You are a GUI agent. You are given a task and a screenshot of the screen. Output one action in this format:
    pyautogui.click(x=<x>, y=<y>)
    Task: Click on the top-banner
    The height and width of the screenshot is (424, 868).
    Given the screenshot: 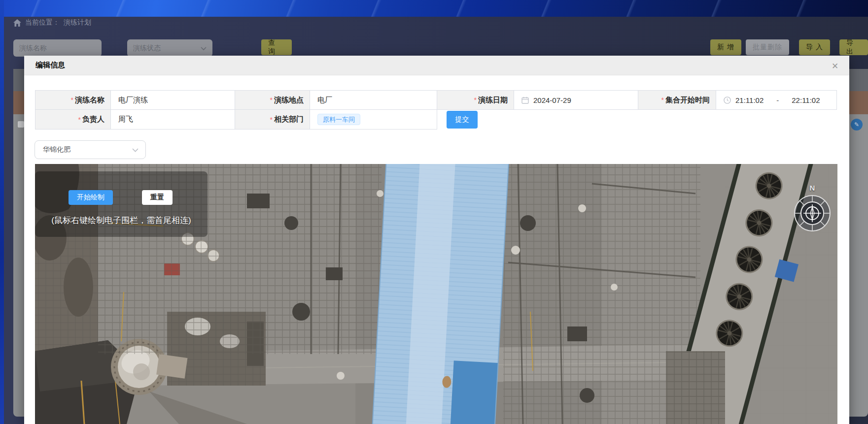 What is the action you would take?
    pyautogui.click(x=434, y=8)
    